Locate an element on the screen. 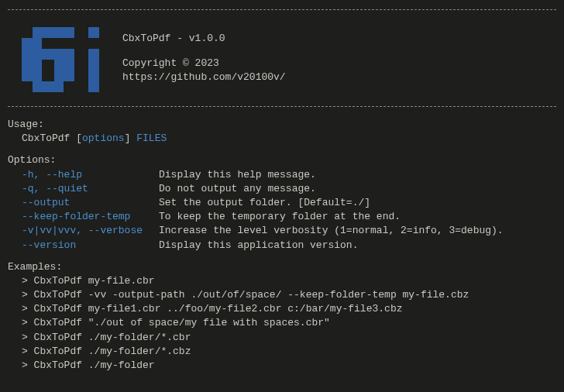 This screenshot has width=564, height=392. option-row: --outputSet the output folder. [Default=… is located at coordinates (282, 203).